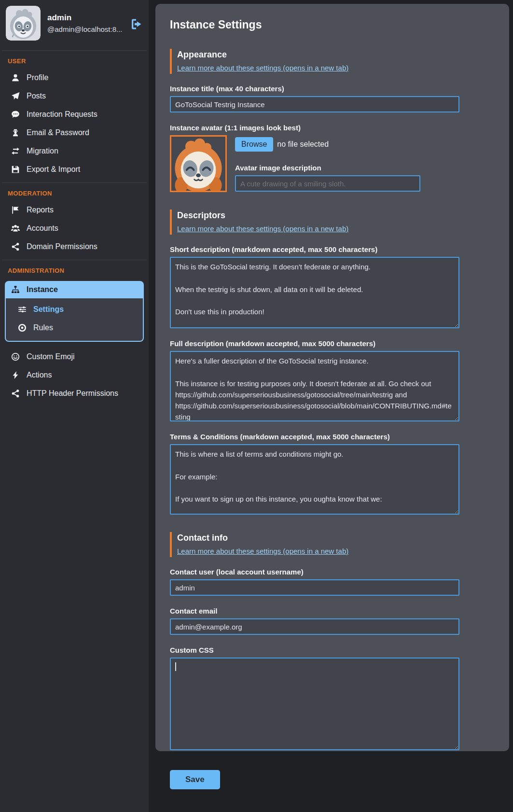 The height and width of the screenshot is (812, 513). What do you see at coordinates (42, 151) in the screenshot?
I see `sidebar-item-label: Migration` at bounding box center [42, 151].